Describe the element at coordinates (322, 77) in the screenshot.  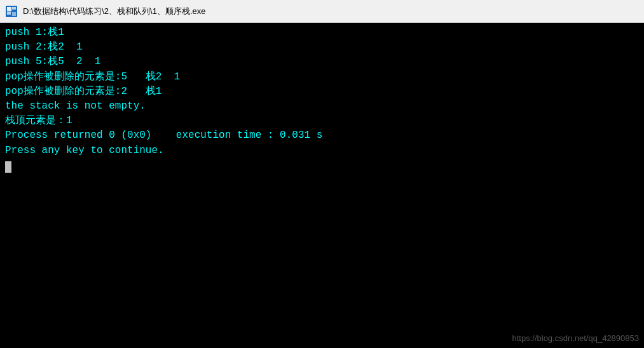
I see `console-line: pop操作被删除的元素是:5 栈2 1` at that location.